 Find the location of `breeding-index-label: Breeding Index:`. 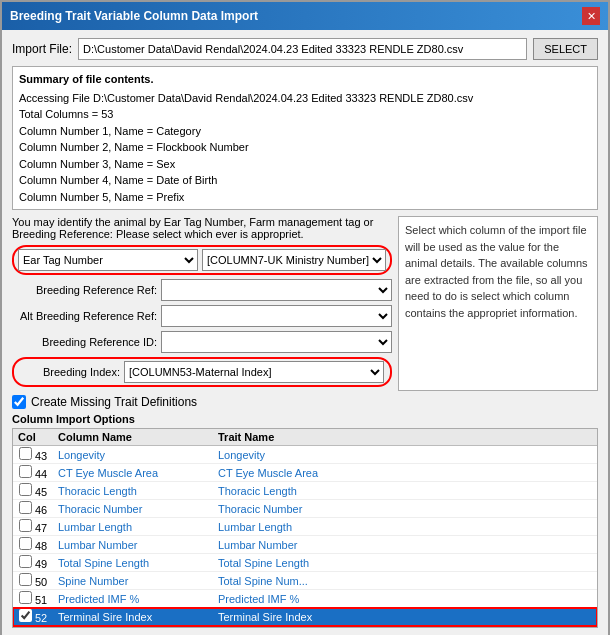

breeding-index-label: Breeding Index: is located at coordinates (70, 372).